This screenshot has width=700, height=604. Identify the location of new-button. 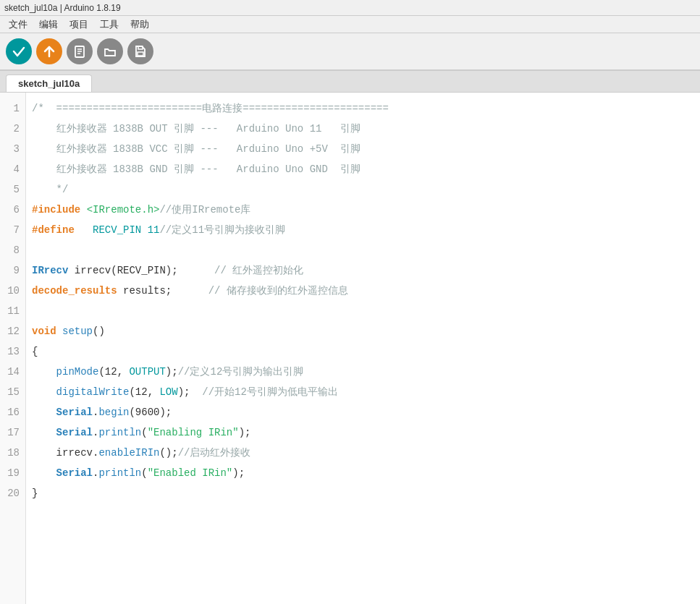
(80, 51).